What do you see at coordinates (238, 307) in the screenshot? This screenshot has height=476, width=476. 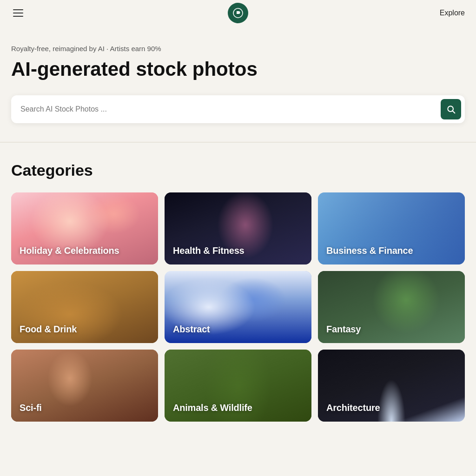 I see `category-card-abstract: Abstract` at bounding box center [238, 307].